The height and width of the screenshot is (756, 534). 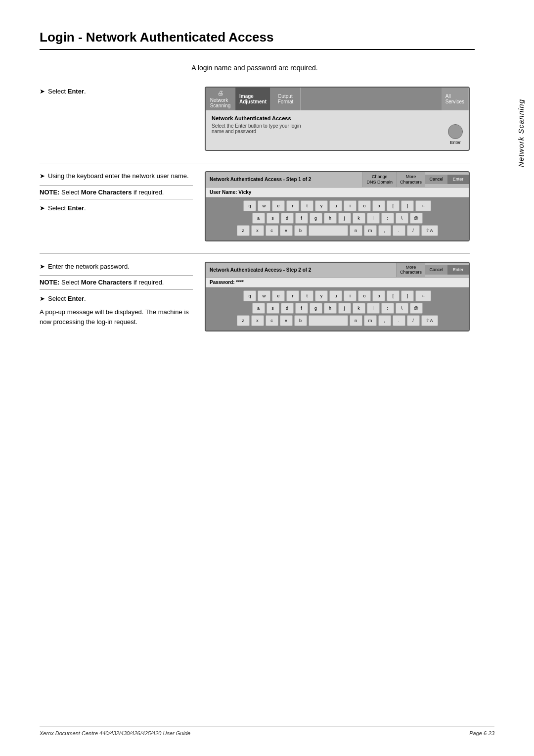 I want to click on key-f: f, so click(x=302, y=218).